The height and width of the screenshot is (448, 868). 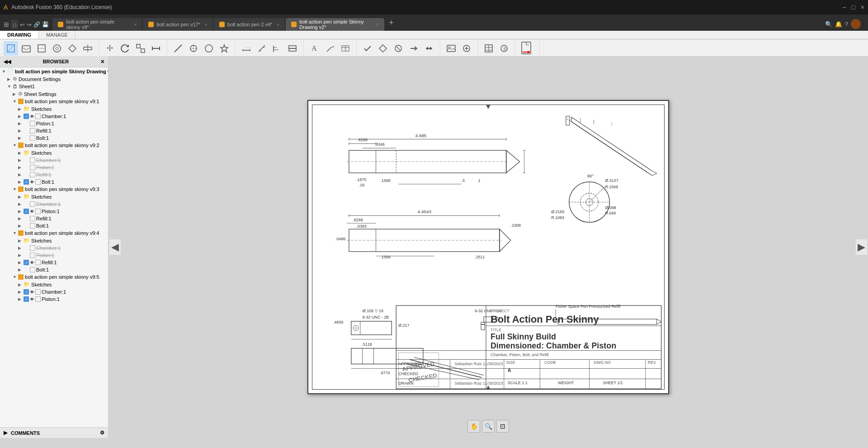 I want to click on toolbar-detail-btn, so click(x=57, y=48).